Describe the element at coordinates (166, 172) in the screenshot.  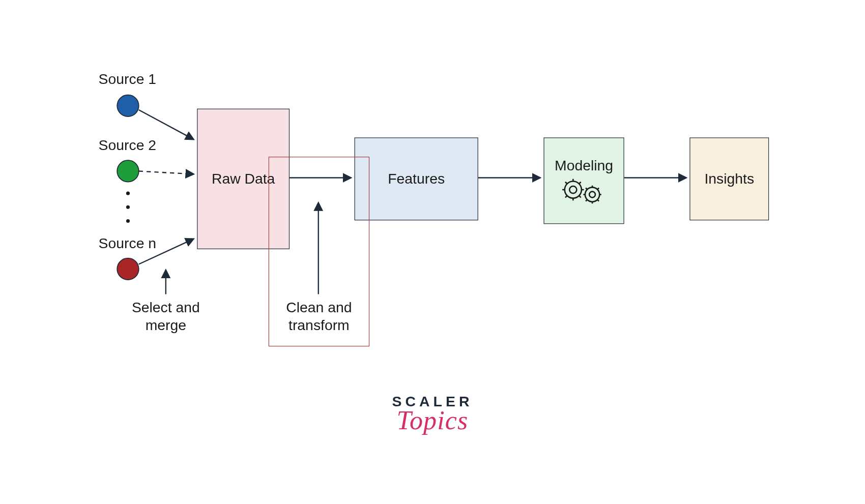
I see `arrow-s2-raw-dashed` at that location.